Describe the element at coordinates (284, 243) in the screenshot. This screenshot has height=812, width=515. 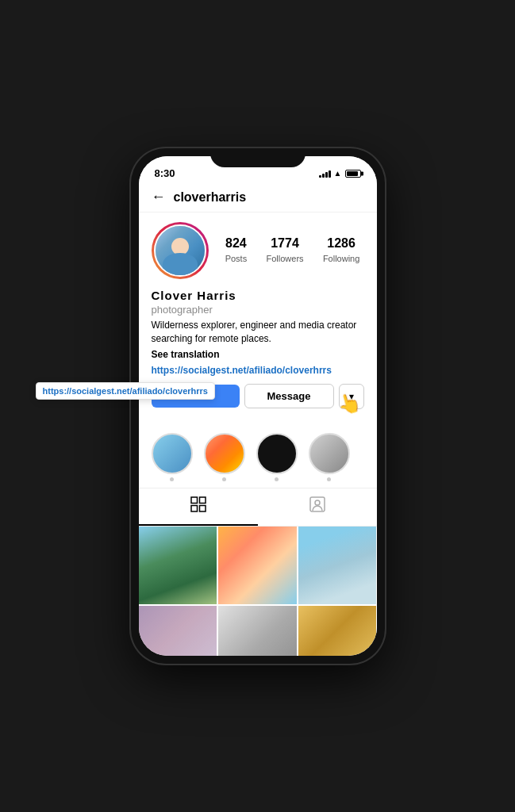
I see `followers-count: 1774` at that location.